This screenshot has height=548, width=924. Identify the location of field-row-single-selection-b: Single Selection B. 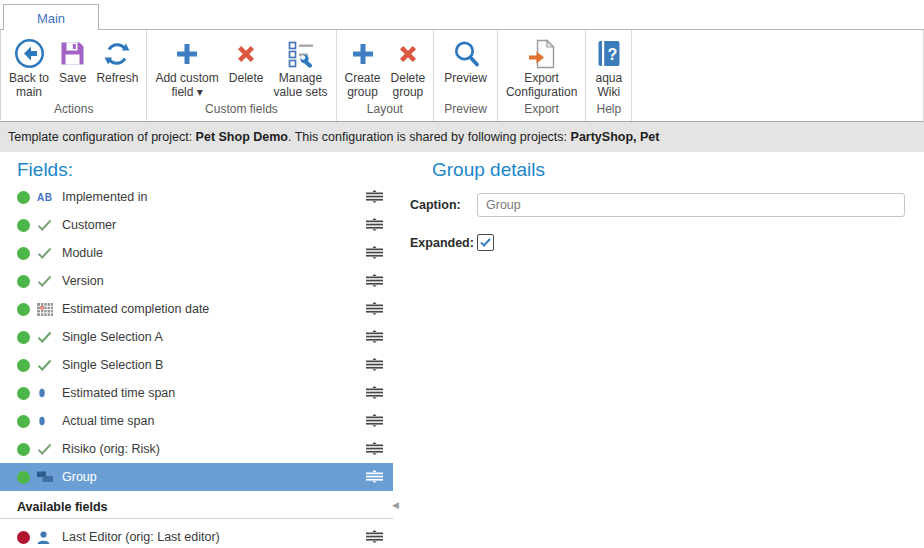
(196, 365).